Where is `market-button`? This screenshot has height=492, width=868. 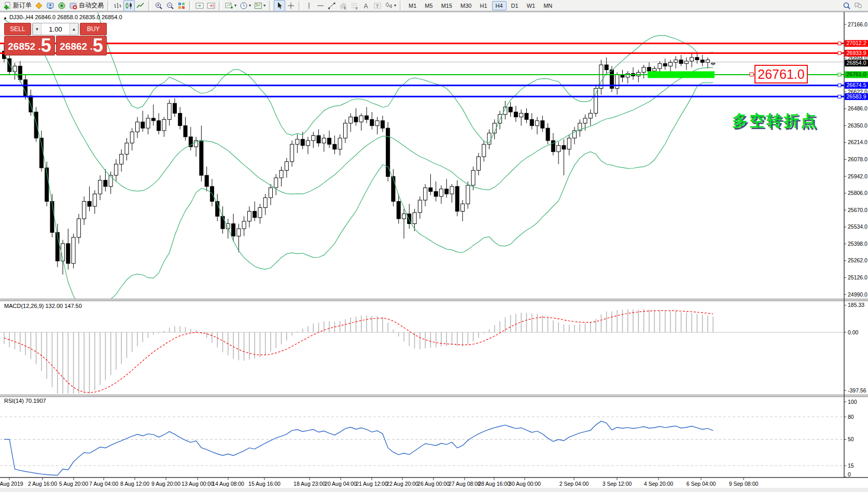
market-button is located at coordinates (39, 6).